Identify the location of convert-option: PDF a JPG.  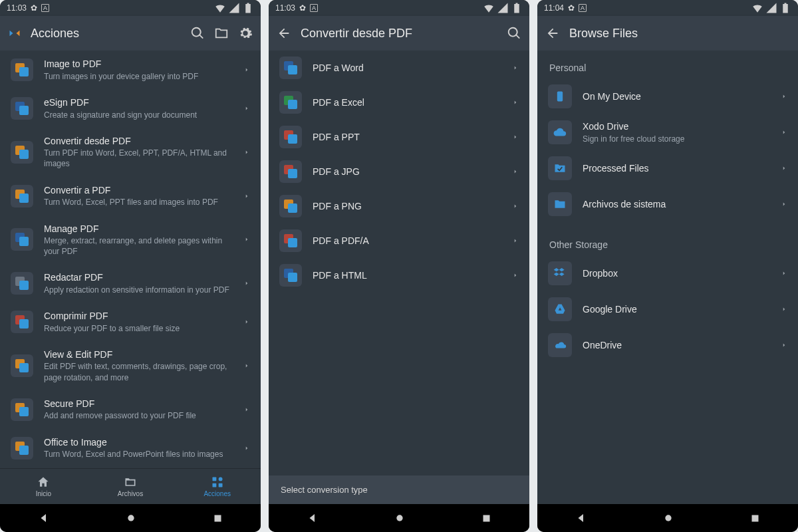
(399, 172).